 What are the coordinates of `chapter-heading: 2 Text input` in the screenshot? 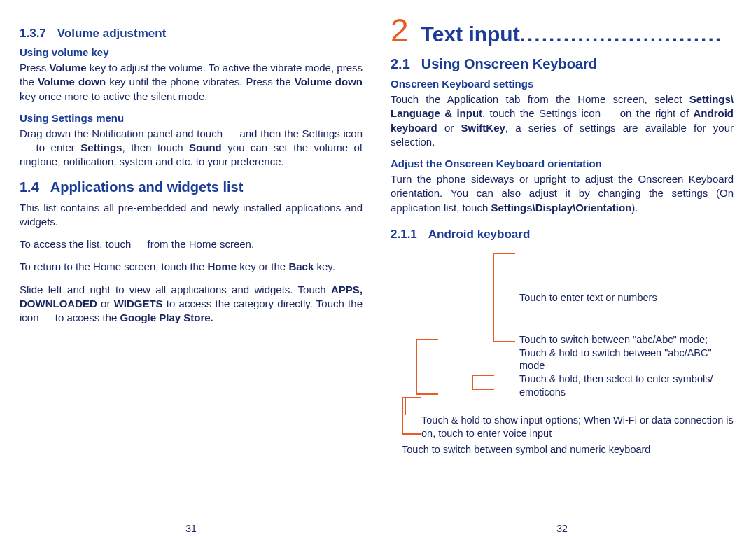 It's located at (562, 30).